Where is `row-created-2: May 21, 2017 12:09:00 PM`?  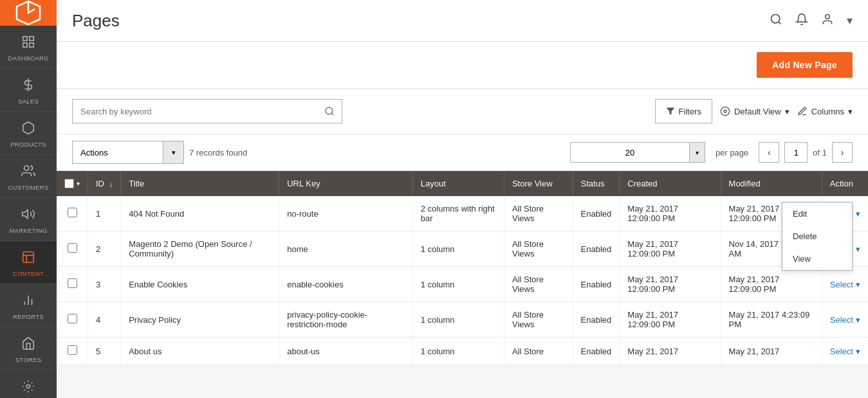
row-created-2: May 21, 2017 12:09:00 PM is located at coordinates (670, 284).